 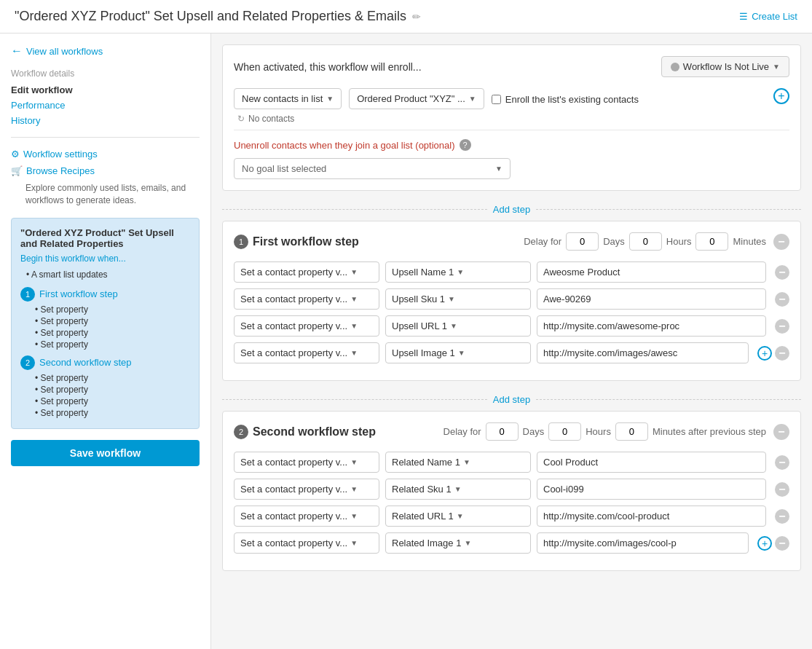 I want to click on step-1-action-1-select: Set a contact property v... ▼, so click(x=307, y=272).